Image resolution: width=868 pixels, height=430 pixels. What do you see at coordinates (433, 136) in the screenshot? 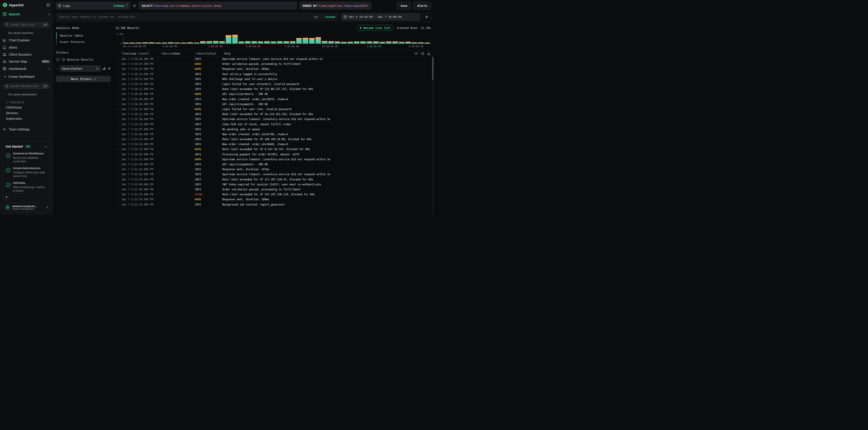
I see `vertical-scrollbar` at bounding box center [433, 136].